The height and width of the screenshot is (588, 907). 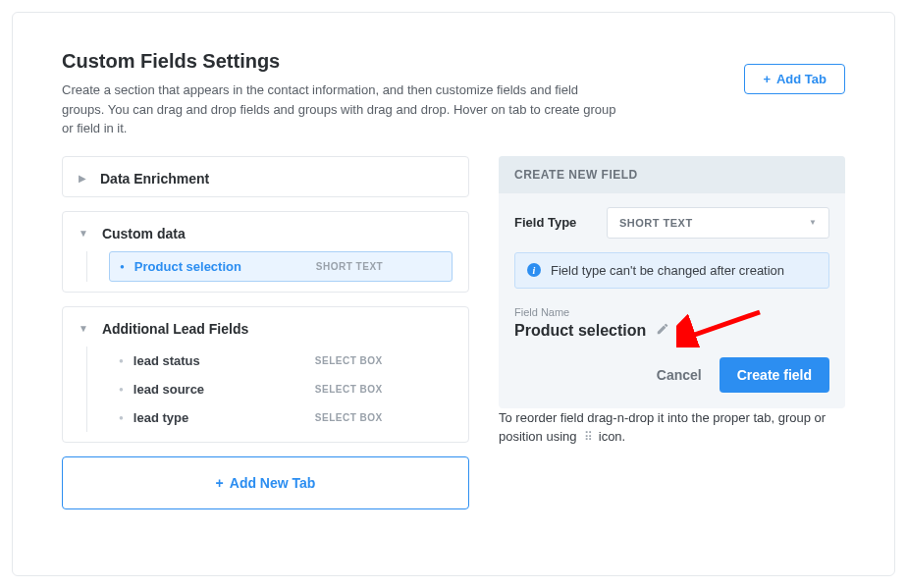 What do you see at coordinates (671, 223) in the screenshot?
I see `field-type-row: Field Type SHORT TEXT ▼` at bounding box center [671, 223].